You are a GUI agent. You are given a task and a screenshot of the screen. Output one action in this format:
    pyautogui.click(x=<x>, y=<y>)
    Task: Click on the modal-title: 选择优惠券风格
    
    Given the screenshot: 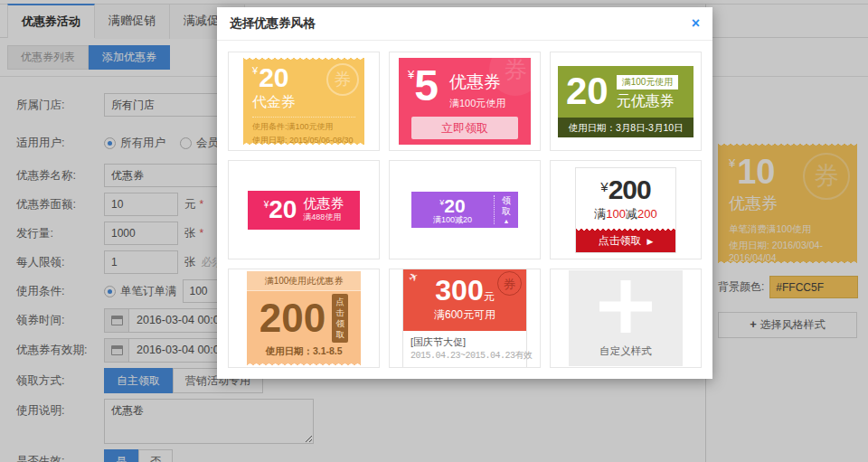 What is the action you would take?
    pyautogui.click(x=273, y=24)
    